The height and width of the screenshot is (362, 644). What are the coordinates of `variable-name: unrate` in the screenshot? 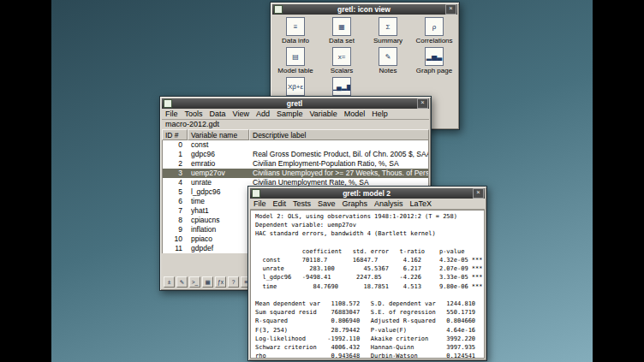 It's located at (219, 183).